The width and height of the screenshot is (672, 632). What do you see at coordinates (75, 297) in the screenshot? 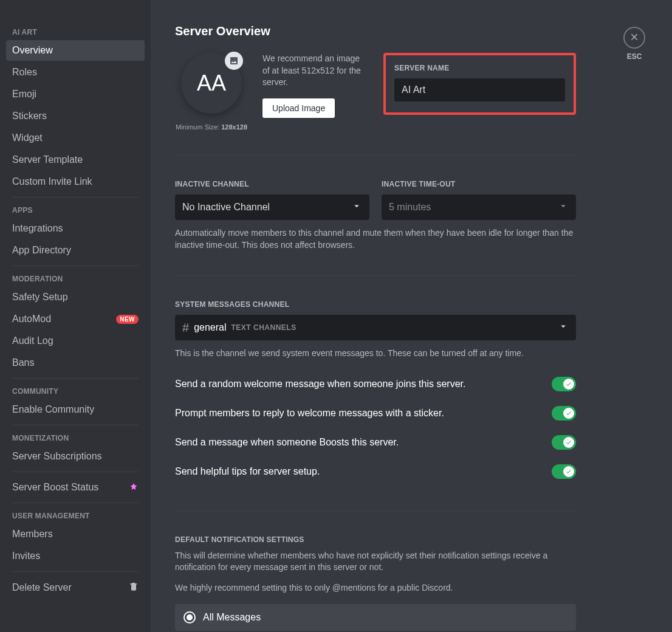
I see `sidebar-item-safety-setup: Safety Setup` at bounding box center [75, 297].